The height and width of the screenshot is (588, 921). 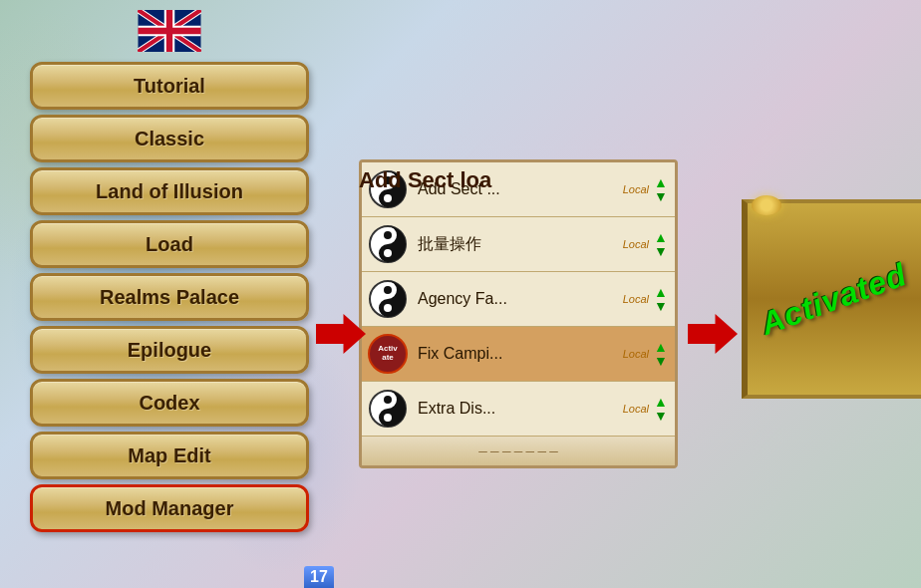 I want to click on mod-list-title: Add Sect loa, so click(x=425, y=180).